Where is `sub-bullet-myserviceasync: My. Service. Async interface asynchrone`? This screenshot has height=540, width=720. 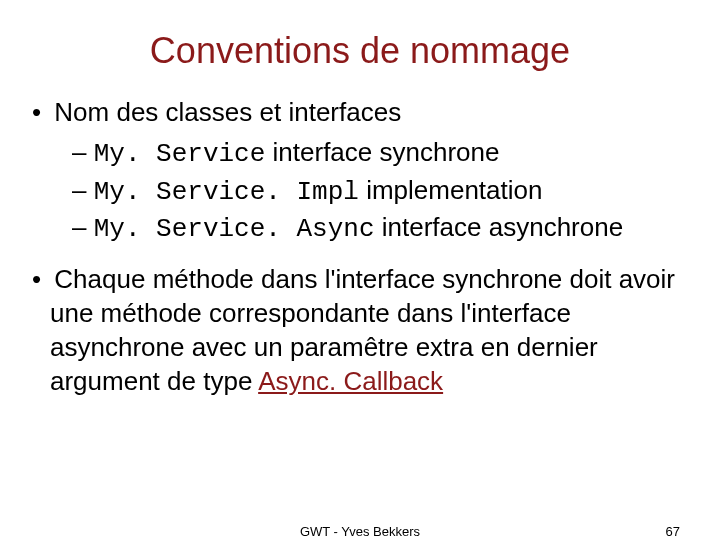
sub-bullet-myserviceasync: My. Service. Async interface asynchrone is located at coordinates (387, 229).